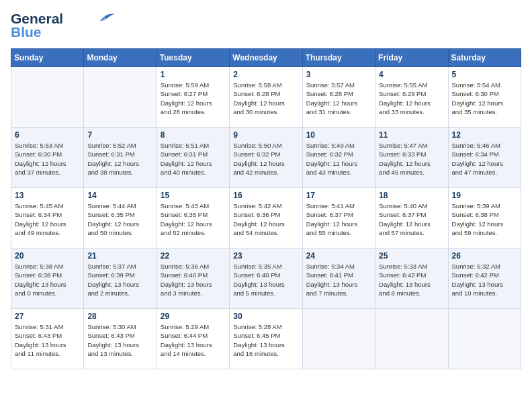 This screenshot has height=411, width=532. Describe the element at coordinates (412, 158) in the screenshot. I see `calendar-cell-w2-d6: 11Sunrise: 5:47 AM Sunset: 6:33 PM Dayli…` at that location.